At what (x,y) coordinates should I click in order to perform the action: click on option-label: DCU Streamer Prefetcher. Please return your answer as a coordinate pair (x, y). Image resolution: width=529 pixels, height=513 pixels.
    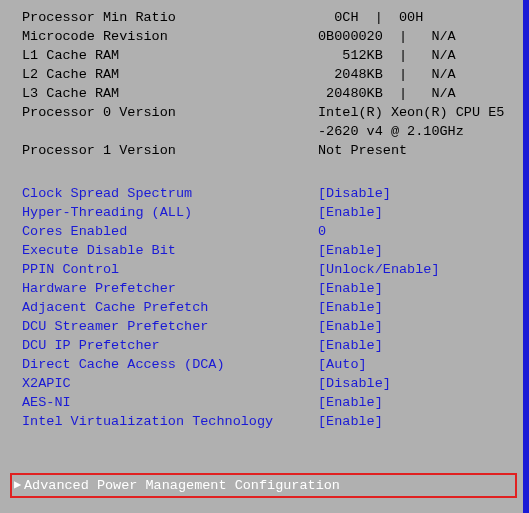
    Looking at the image, I should click on (170, 326).